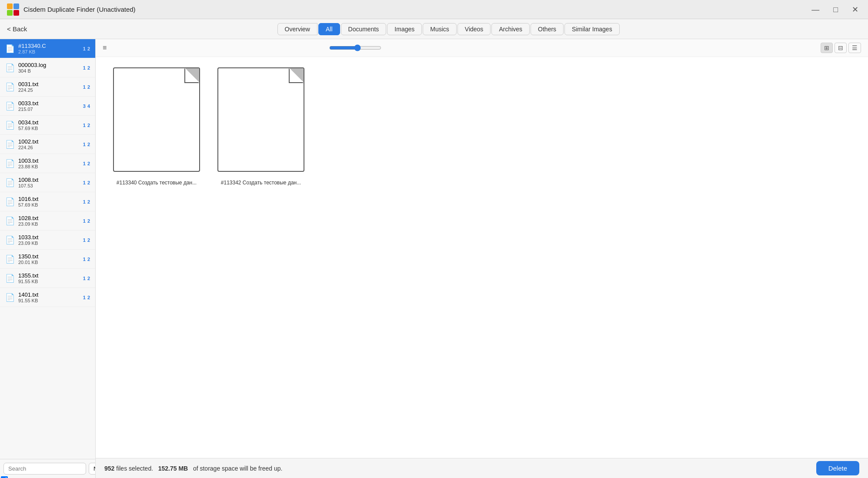 The width and height of the screenshot is (868, 478). What do you see at coordinates (49, 147) in the screenshot?
I see `sidebar-item-size: 224.26` at bounding box center [49, 147].